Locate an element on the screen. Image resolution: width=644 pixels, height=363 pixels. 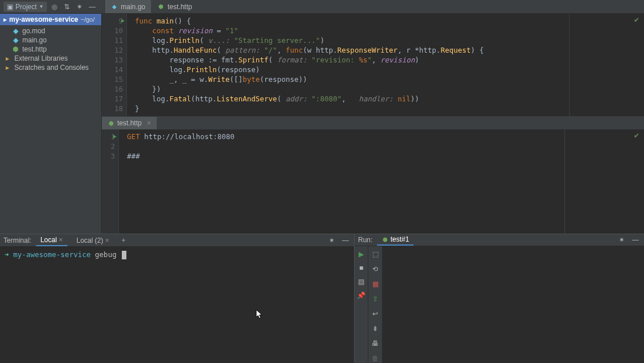
editor-tab-bar: ◆ main.go ⬢ test.http is located at coordinates (149, 7).